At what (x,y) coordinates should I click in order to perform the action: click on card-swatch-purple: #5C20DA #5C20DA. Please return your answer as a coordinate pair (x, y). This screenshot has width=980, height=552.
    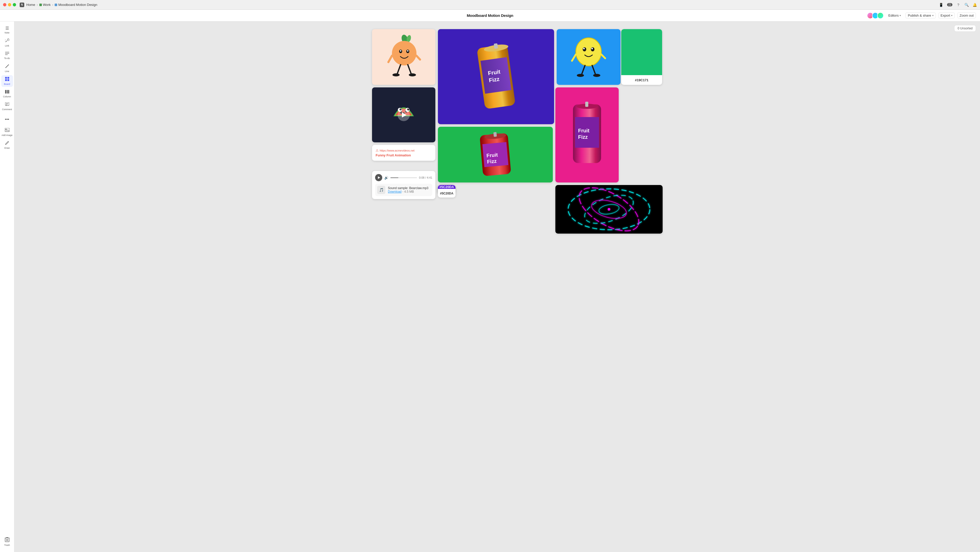
    Looking at the image, I should click on (447, 191).